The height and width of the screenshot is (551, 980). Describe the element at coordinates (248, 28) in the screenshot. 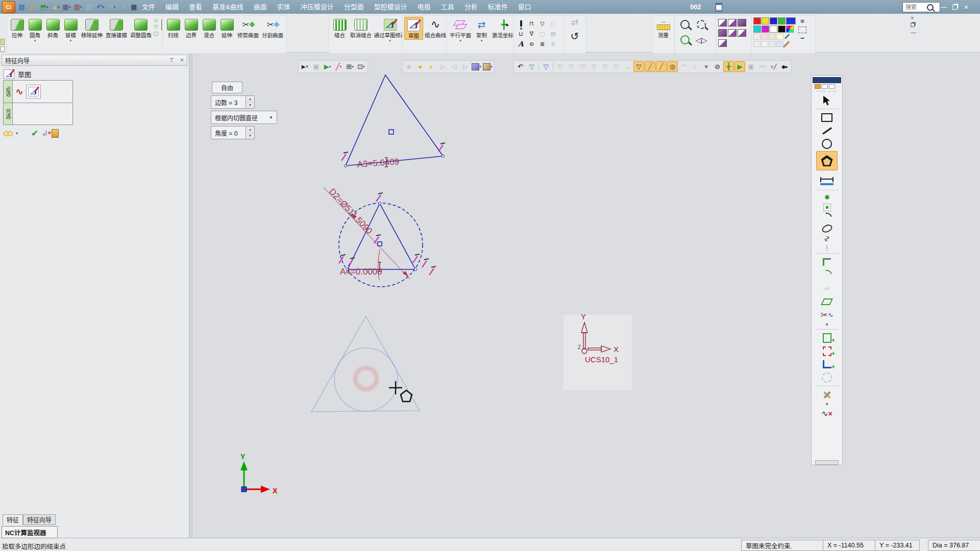

I see `trim-surface-button: ✂修剪曲面` at that location.